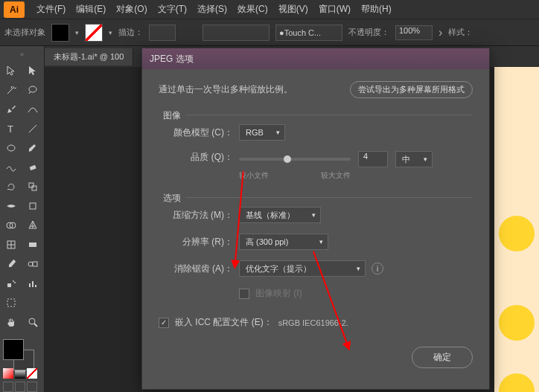  I want to click on foreground-color, so click(13, 350).